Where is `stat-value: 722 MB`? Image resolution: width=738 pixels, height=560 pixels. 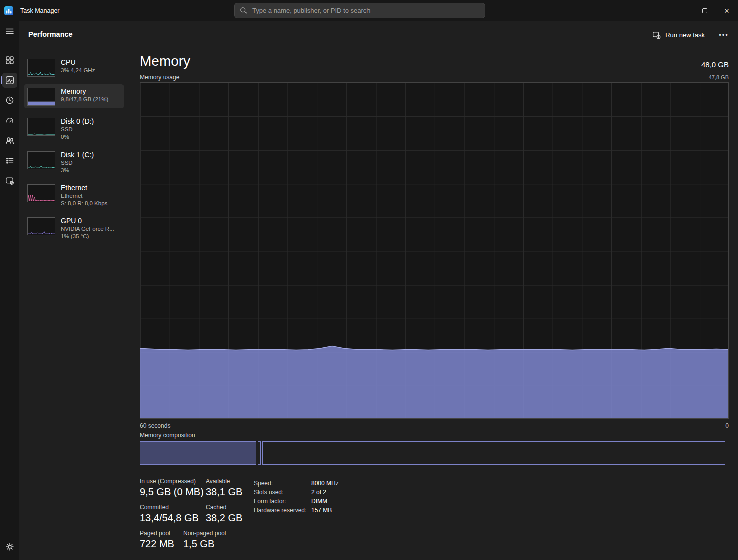
stat-value: 722 MB is located at coordinates (162, 544).